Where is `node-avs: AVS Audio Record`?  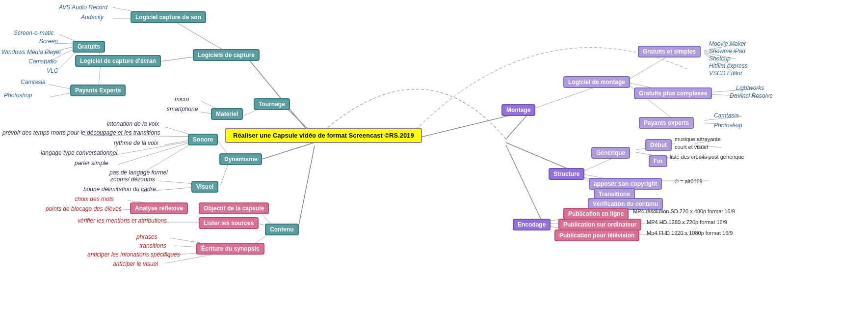
node-avs: AVS Audio Record is located at coordinates (83, 7).